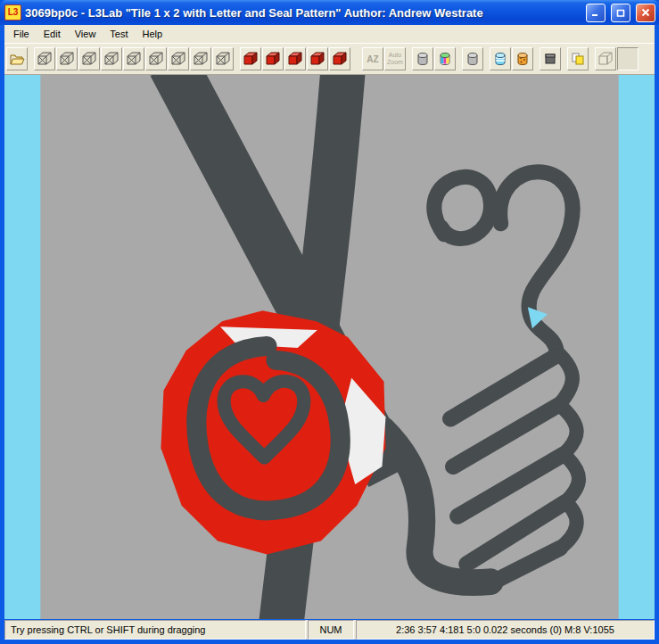 The height and width of the screenshot is (644, 659). I want to click on menu-view: View, so click(86, 34).